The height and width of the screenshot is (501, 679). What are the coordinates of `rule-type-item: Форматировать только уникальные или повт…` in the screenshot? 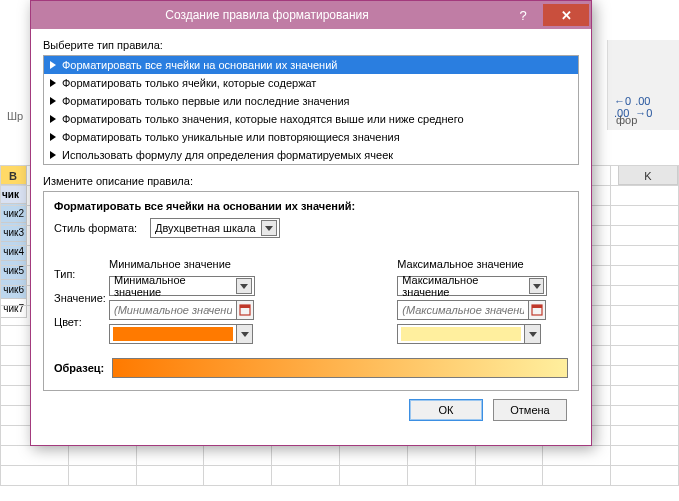 It's located at (311, 137).